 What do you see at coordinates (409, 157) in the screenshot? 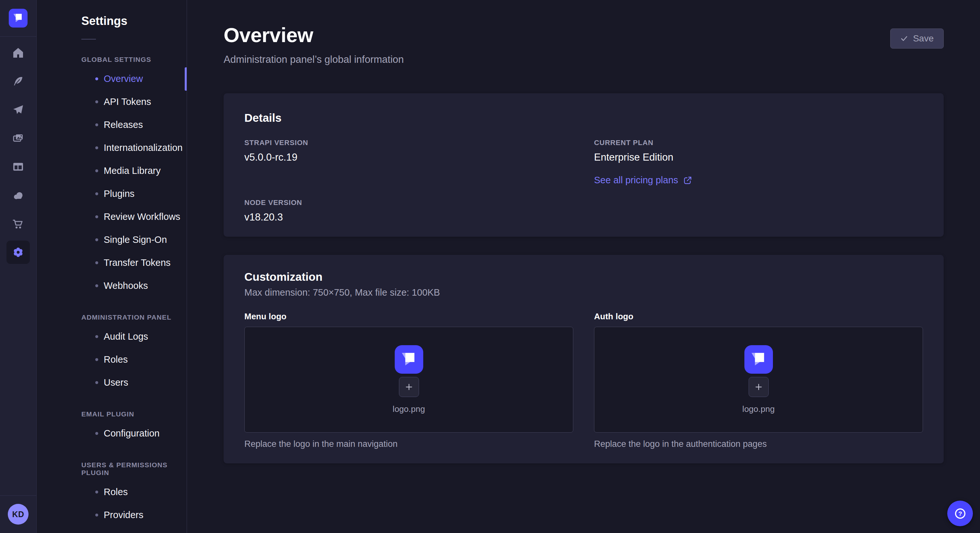
I see `field-value: v5.0.0-rc.19` at bounding box center [409, 157].